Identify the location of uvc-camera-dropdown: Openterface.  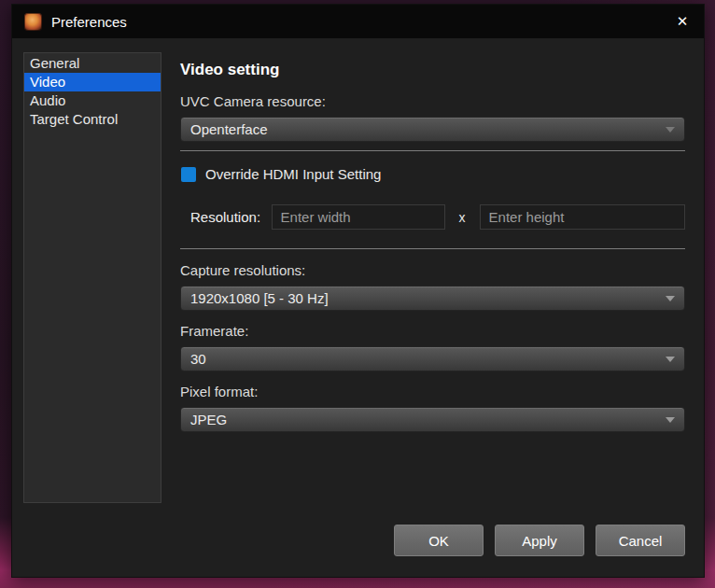
(433, 129).